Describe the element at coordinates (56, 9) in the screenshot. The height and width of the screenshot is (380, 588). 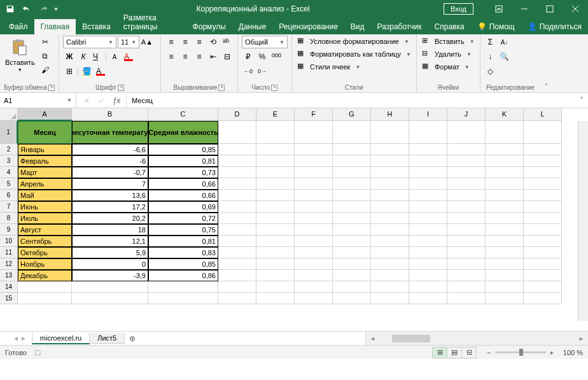
I see `qat-customize-icon: ▼` at that location.